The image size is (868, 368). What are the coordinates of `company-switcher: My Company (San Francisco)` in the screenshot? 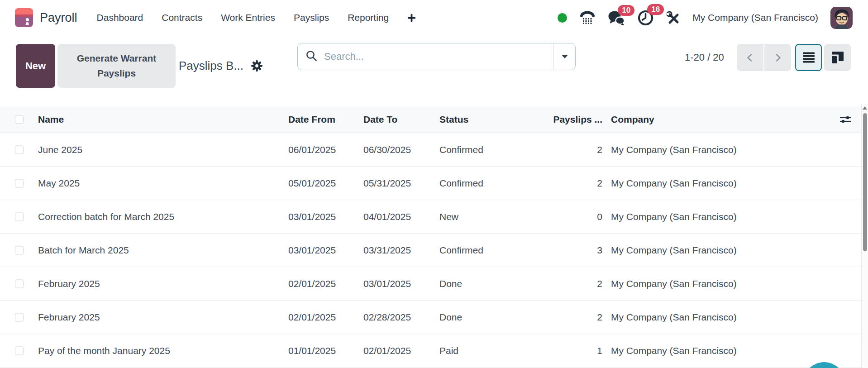 It's located at (755, 18).